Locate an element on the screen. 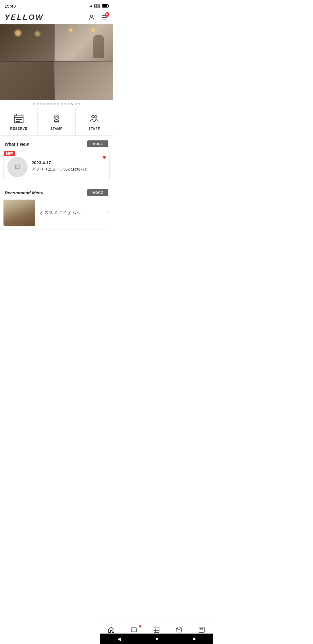 This screenshot has height=644, width=313. calendar-icon is located at coordinates (19, 119).